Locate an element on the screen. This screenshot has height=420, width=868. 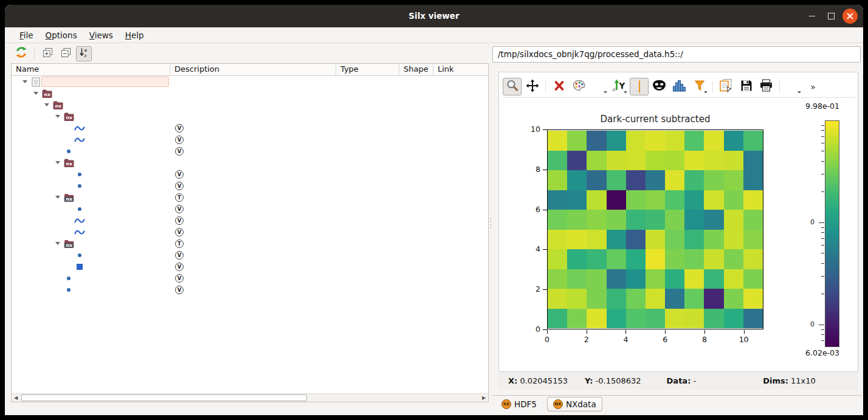
pan-button is located at coordinates (532, 86).